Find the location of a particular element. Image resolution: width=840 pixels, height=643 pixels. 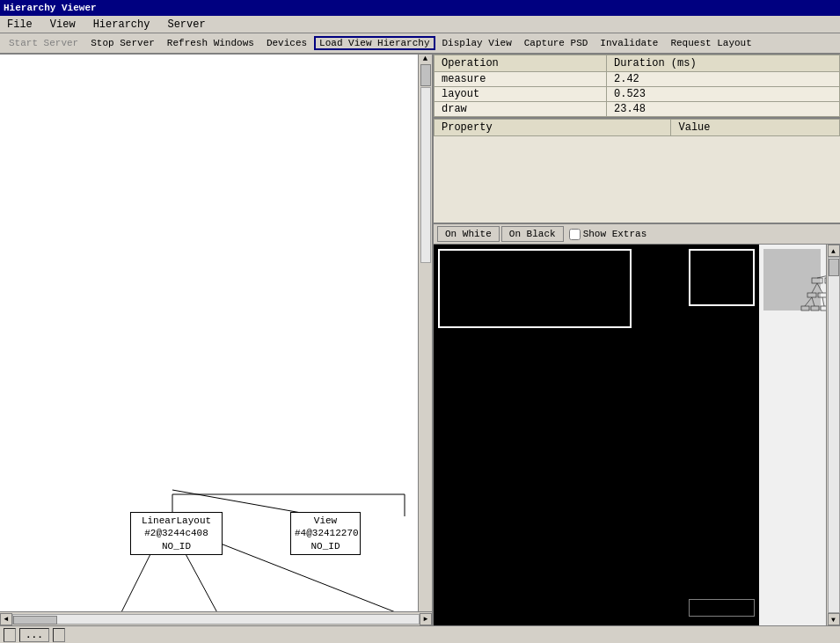

show-extras-label: Show Extras is located at coordinates (609, 234).